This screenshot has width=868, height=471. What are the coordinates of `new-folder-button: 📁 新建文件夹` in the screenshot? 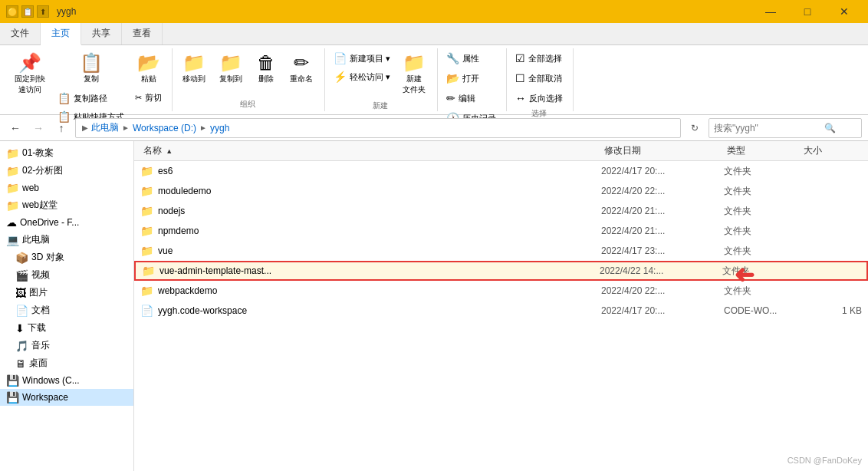 It's located at (414, 74).